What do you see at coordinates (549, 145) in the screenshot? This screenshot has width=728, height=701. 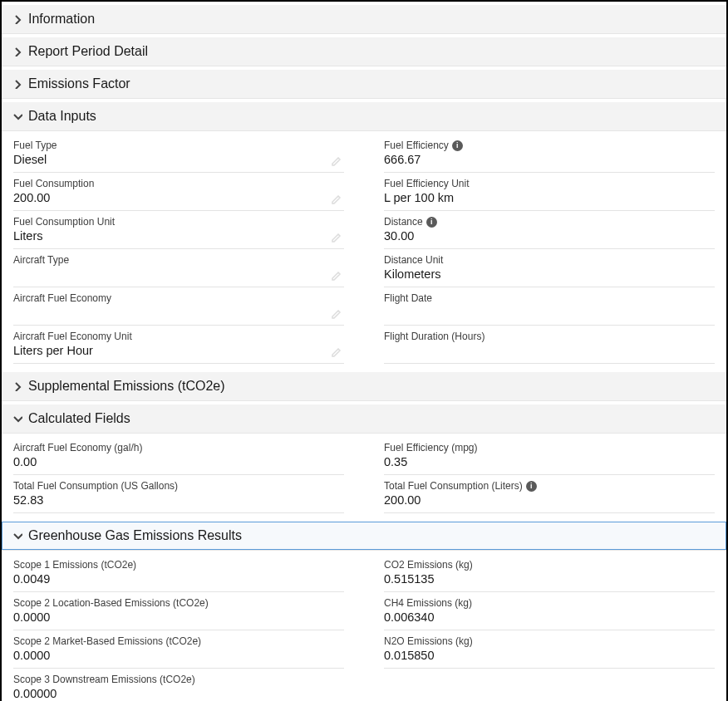 I see `field-label: Fuel Efficiency i` at bounding box center [549, 145].